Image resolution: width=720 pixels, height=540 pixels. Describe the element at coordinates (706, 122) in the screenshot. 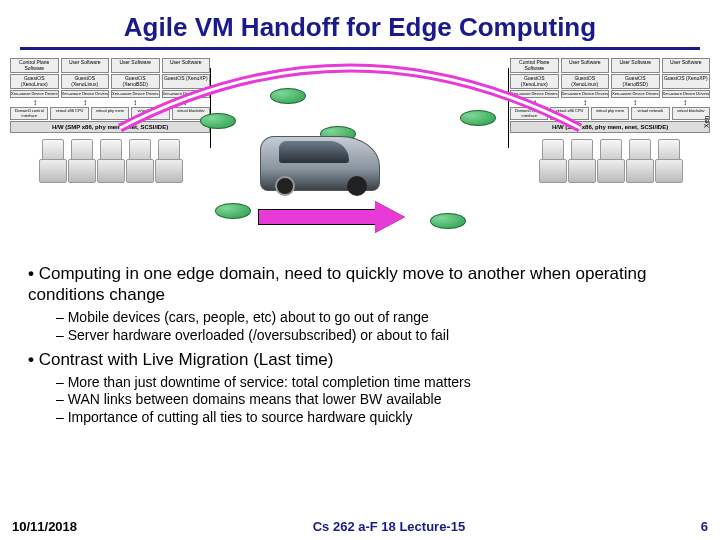

I see `xen-label: Xen` at that location.